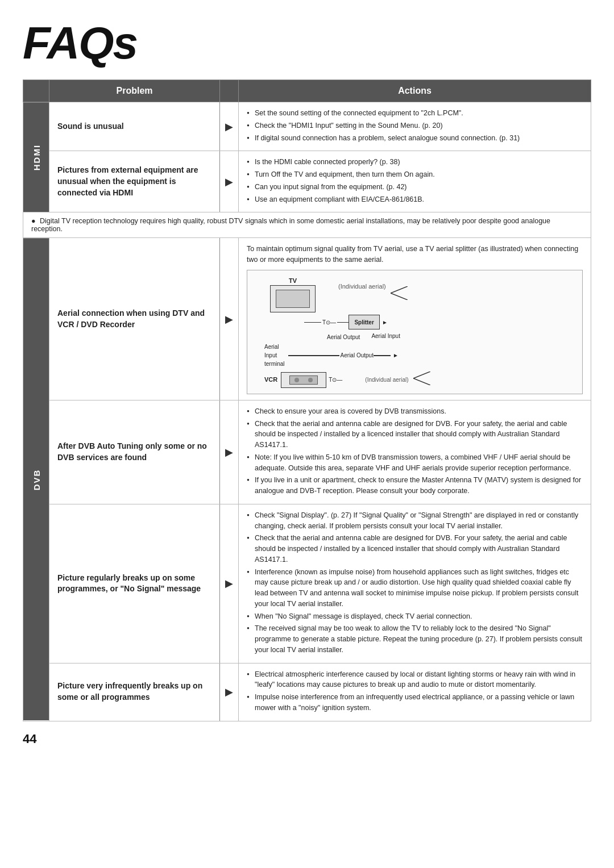 This screenshot has height=868, width=614. What do you see at coordinates (230, 127) in the screenshot?
I see `arrow-icon-1: ▶` at bounding box center [230, 127].